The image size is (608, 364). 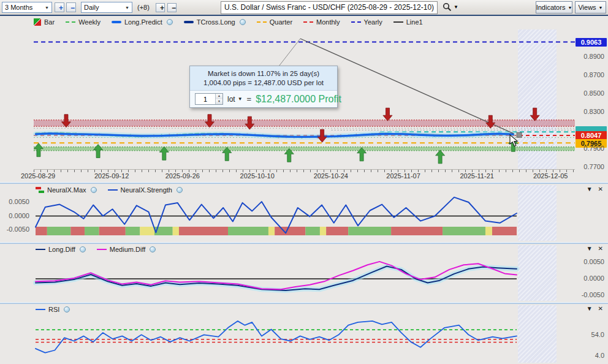 What do you see at coordinates (591, 295) in the screenshot?
I see `y-axis-label: -0.0050` at bounding box center [591, 295].